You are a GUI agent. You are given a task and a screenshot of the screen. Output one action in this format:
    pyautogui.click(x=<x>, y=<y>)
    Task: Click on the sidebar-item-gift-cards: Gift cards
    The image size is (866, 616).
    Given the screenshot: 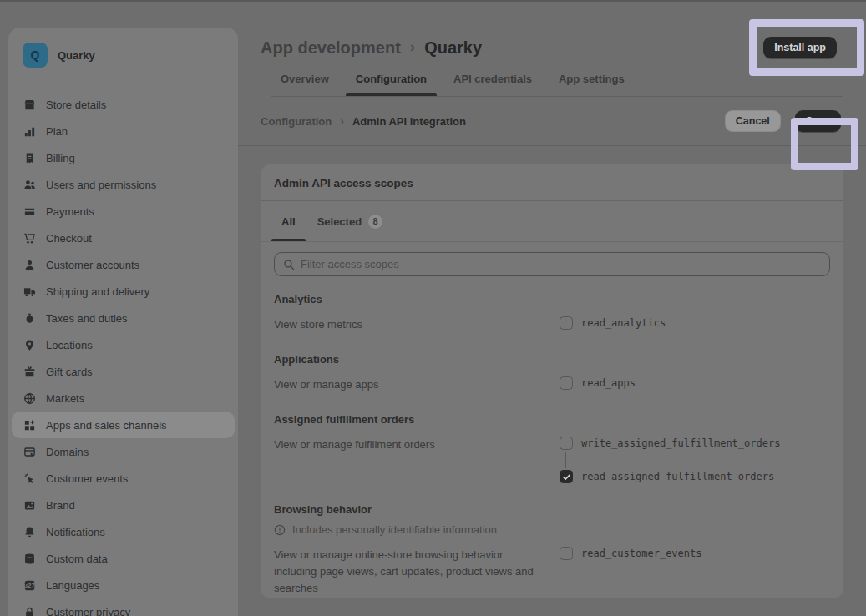 What is the action you would take?
    pyautogui.click(x=124, y=371)
    